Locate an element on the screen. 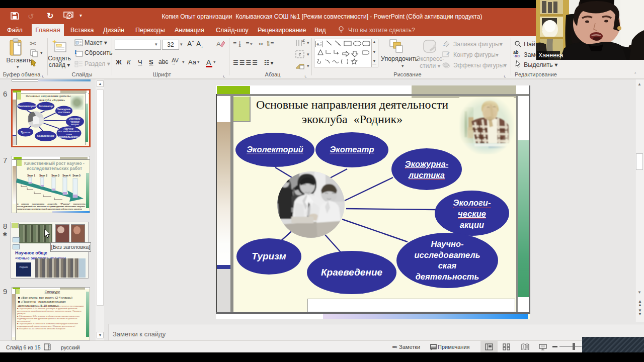 Image resolution: width=644 pixels, height=362 pixels. svg-text: ческие is located at coordinates (75, 122).